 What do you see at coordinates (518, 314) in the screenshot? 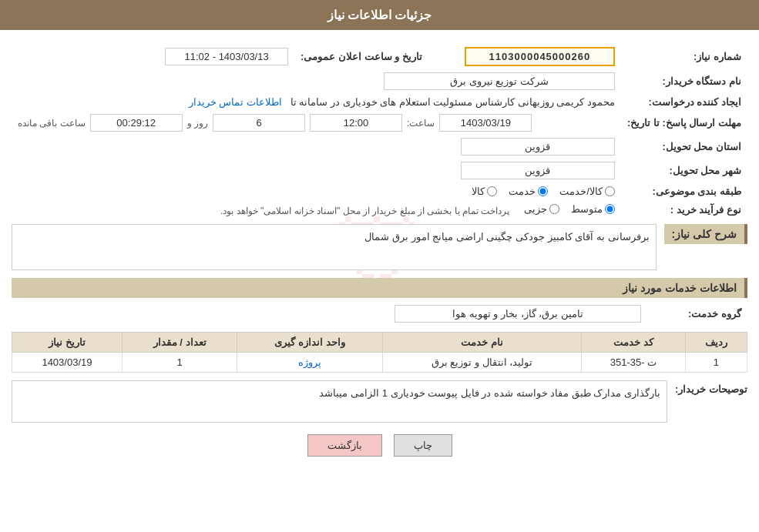
I see `service-group-value: تامین برق، گاز، بخار و تهویه هوا` at bounding box center [518, 314].